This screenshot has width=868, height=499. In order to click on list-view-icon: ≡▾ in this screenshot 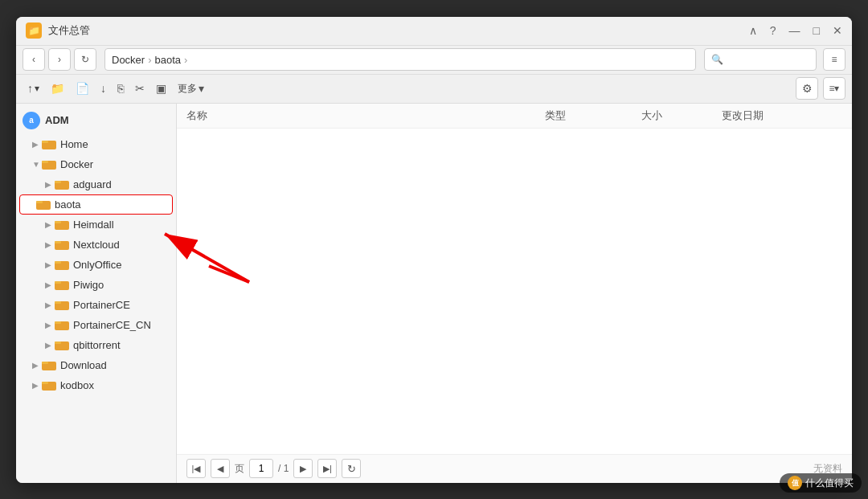, I will do `click(834, 88)`.